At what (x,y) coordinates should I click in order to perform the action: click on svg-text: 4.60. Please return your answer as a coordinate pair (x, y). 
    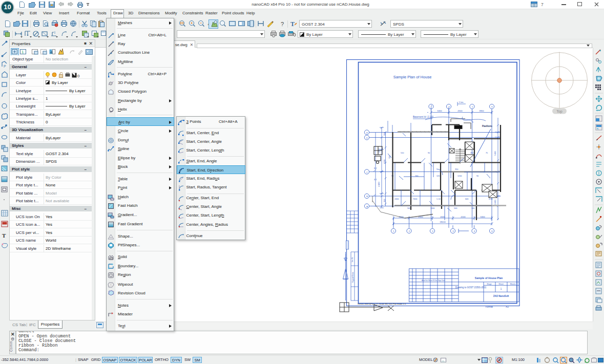
    Looking at the image, I should click on (491, 199).